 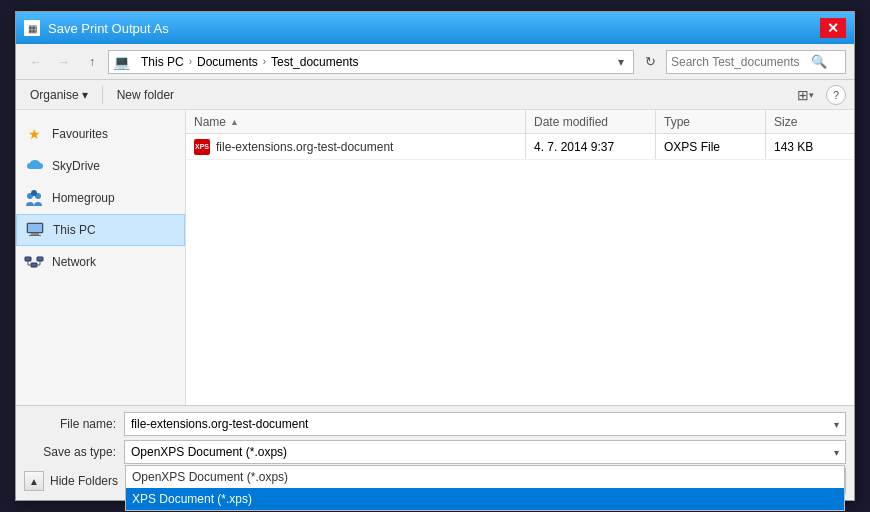 What do you see at coordinates (234, 122) in the screenshot?
I see `sort-arrow-icon: ▲` at bounding box center [234, 122].